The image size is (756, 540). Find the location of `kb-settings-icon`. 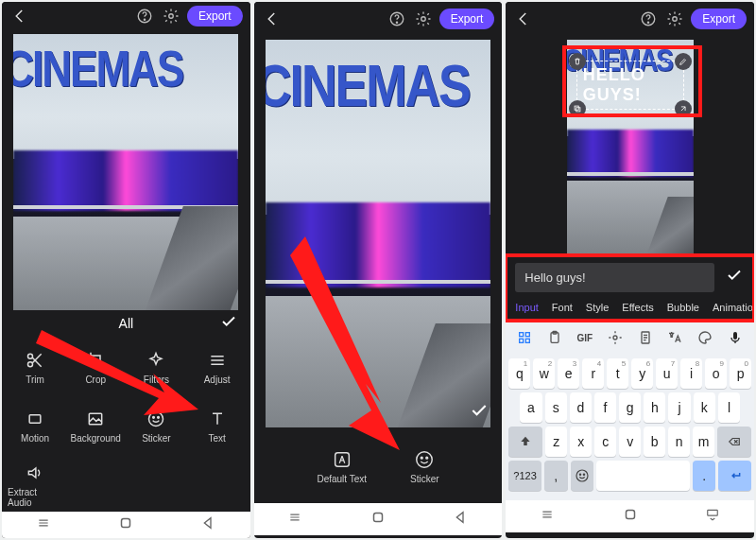

kb-settings-icon is located at coordinates (615, 338).